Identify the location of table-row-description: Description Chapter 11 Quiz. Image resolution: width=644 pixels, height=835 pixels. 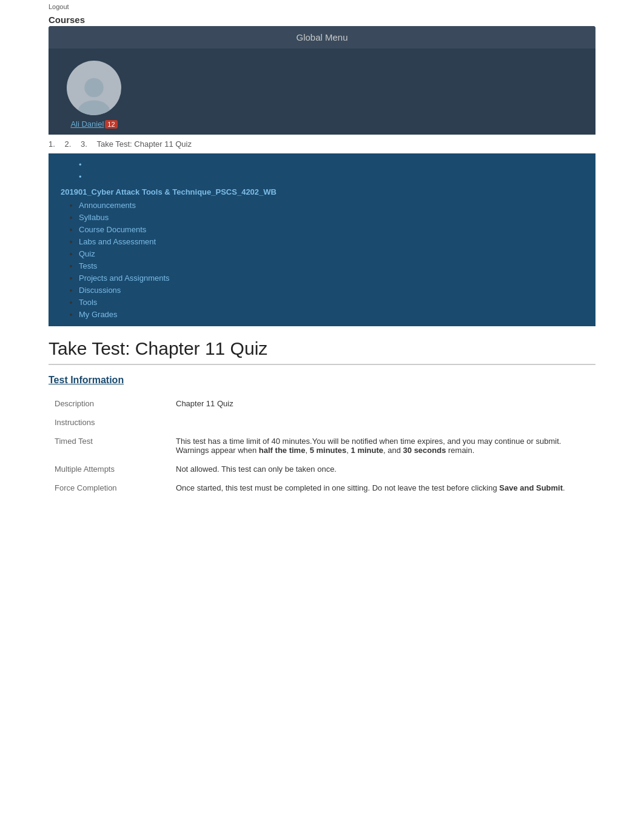
(322, 404).